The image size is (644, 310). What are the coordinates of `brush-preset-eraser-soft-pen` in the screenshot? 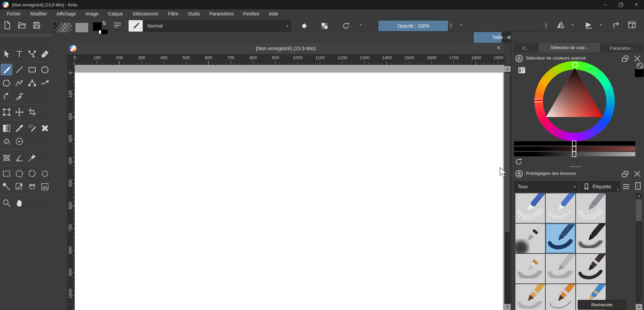 It's located at (561, 208).